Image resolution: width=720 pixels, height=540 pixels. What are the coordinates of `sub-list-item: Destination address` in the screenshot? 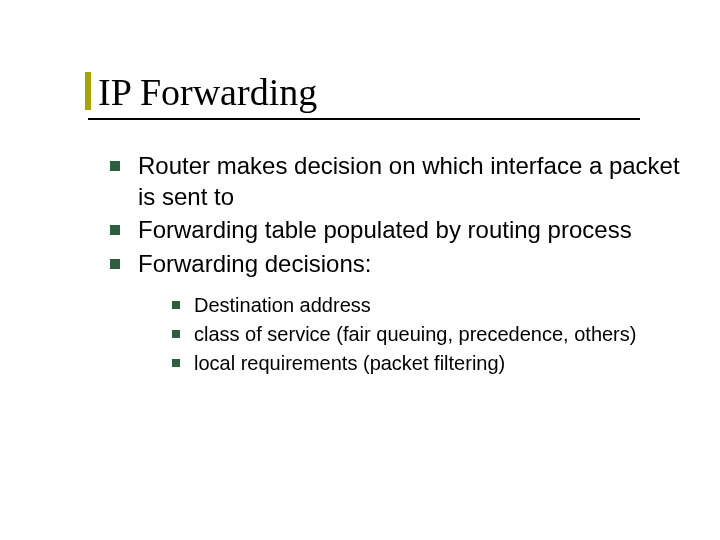 It's located at (426, 306).